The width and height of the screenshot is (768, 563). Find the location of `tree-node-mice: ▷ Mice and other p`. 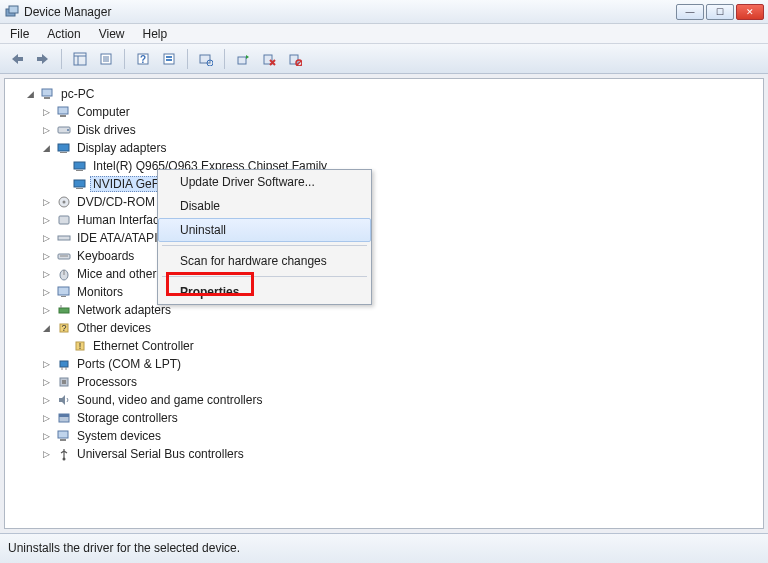

tree-node-mice: ▷ Mice and other p is located at coordinates (384, 274).